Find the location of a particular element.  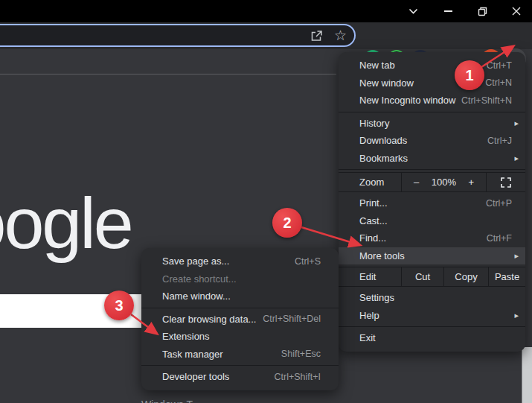

shortcut-label: Ctrl+J is located at coordinates (500, 141).